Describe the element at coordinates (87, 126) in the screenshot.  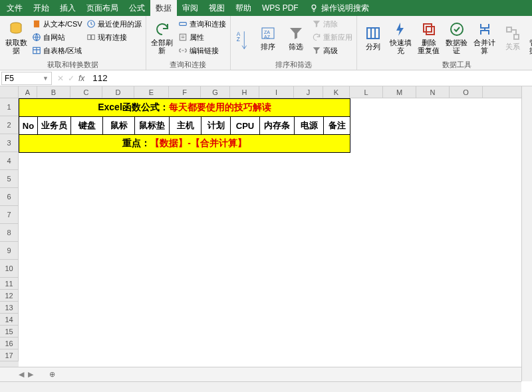
I see `table-header-cell: 键盘` at that location.